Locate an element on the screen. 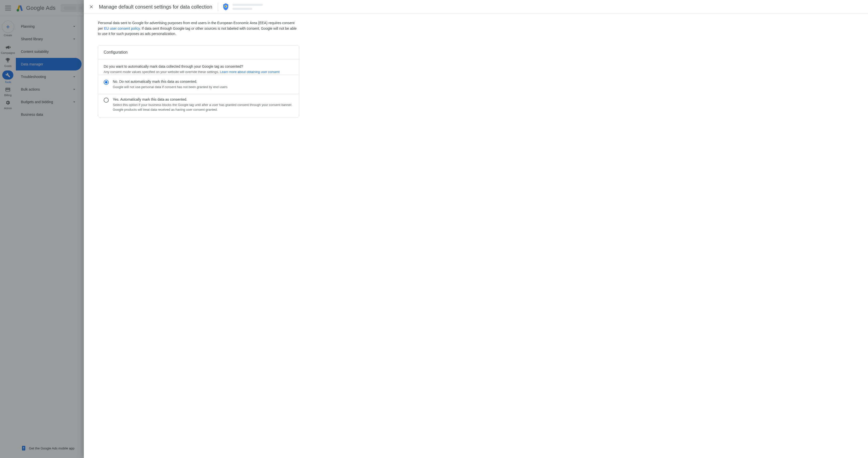  card-question: Do you want to automatically mark data c… is located at coordinates (199, 66).